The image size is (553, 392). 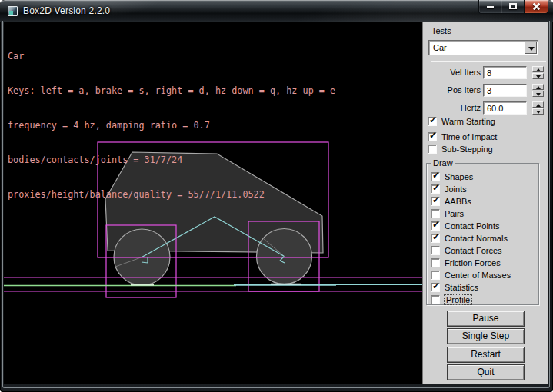 I want to click on checkbox-profile: ✓ Profile, so click(x=451, y=300).